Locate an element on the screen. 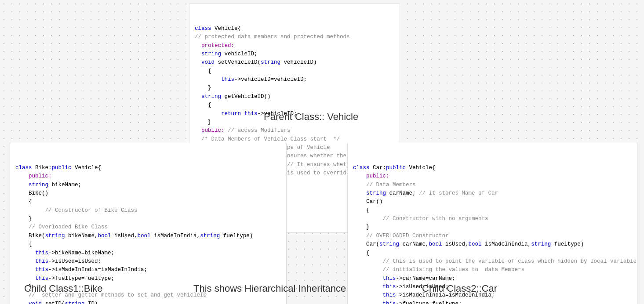 Image resolution: width=644 pixels, height=304 pixels. parent-class-label: Parent Class:: Vehicle is located at coordinates (311, 117).